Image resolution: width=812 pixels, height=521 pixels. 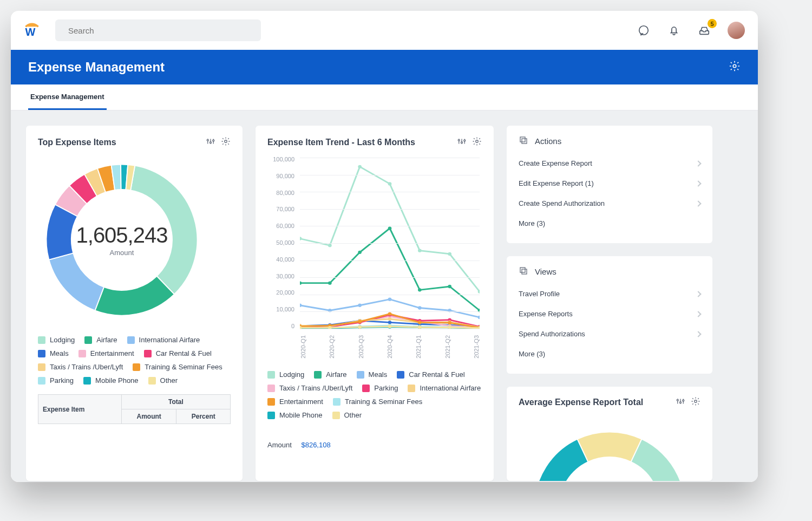 What do you see at coordinates (691, 30) in the screenshot?
I see `top-icons: 5` at bounding box center [691, 30].